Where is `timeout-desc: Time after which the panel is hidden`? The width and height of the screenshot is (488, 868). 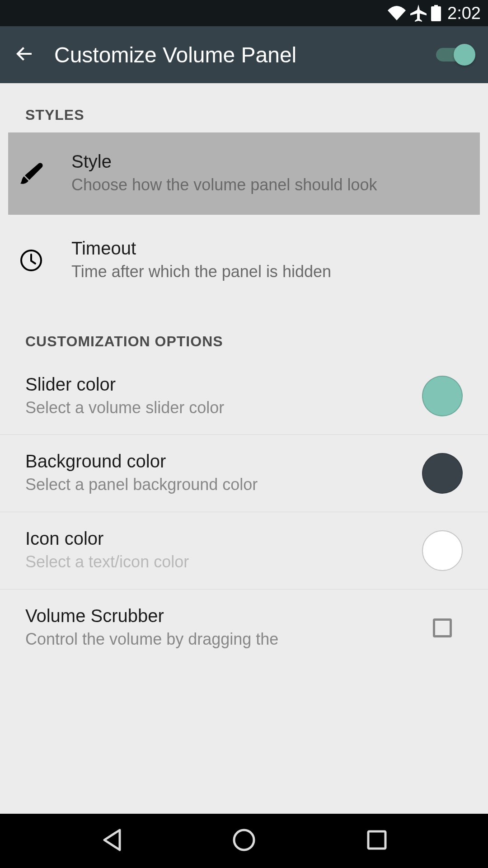 timeout-desc: Time after which the panel is hidden is located at coordinates (274, 272).